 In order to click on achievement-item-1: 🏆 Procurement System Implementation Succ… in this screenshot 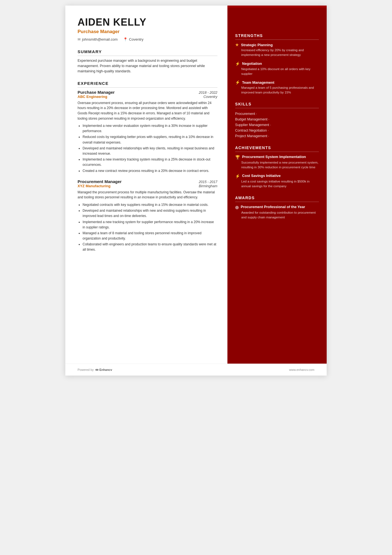, I will do `click(277, 162)`.